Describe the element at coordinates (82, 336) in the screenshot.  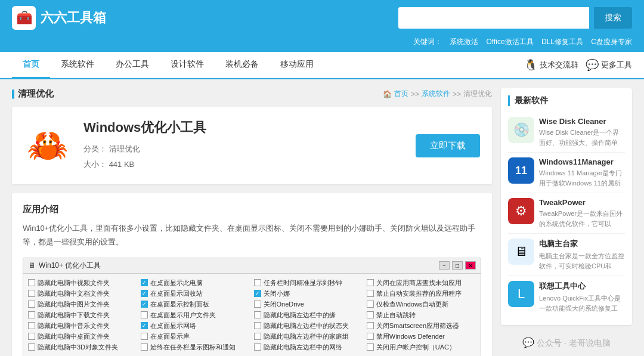
I see `checkbox-item: 隐藏此电脑中桌面文件夹` at that location.